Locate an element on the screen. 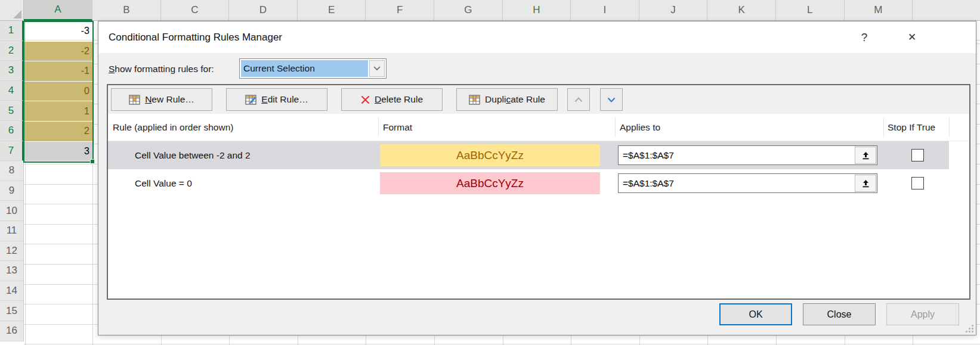  edit-rule-pencil-icon is located at coordinates (251, 100).